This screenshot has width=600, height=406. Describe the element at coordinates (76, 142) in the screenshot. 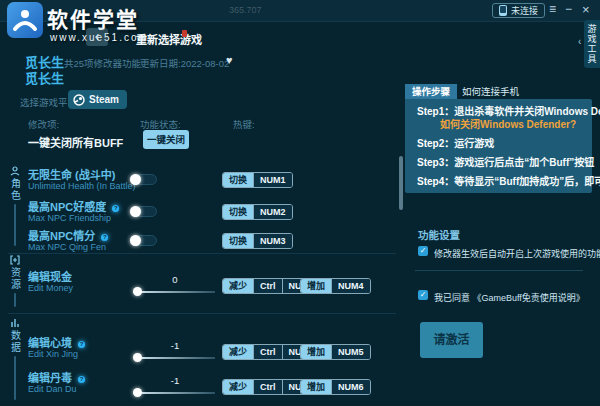

I see `close-all-buff-label: 一键关闭所有BUFF` at that location.